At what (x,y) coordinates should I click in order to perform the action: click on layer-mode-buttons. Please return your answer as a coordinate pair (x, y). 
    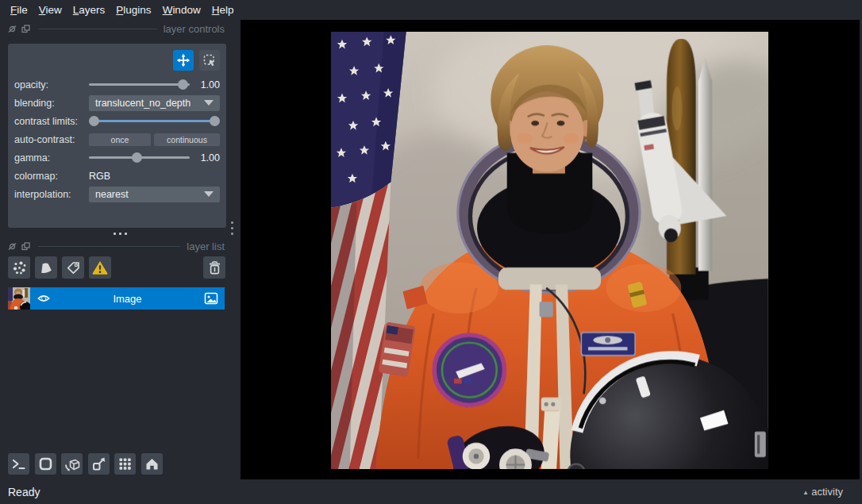
    Looking at the image, I should click on (117, 60).